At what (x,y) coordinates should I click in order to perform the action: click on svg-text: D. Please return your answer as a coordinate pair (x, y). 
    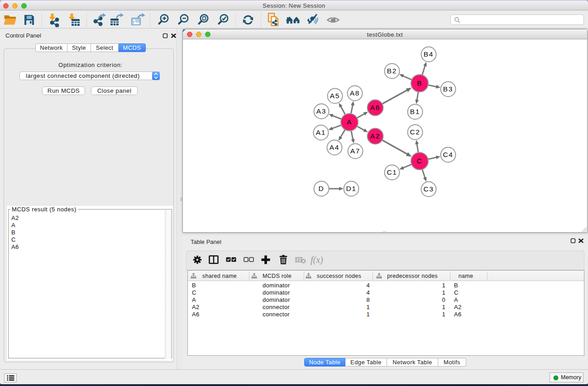
    Looking at the image, I should click on (321, 188).